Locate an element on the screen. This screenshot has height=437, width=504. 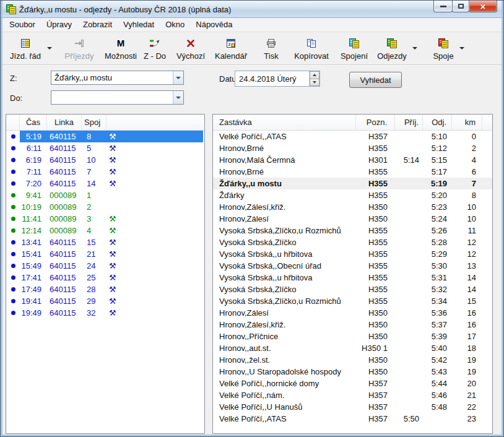
departure-row: 10:19 000089 2 is located at coordinates (105, 207).